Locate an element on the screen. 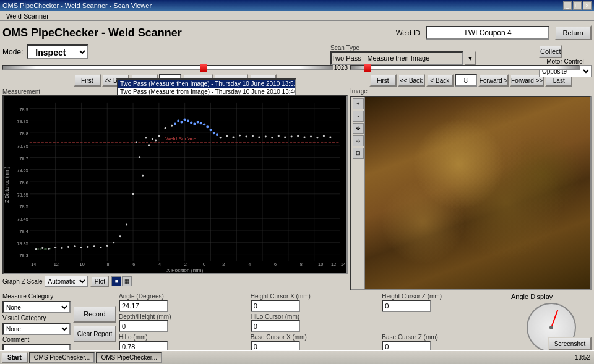 Image resolution: width=594 pixels, height=364 pixels. svg-text: 78.55 is located at coordinates (22, 195).